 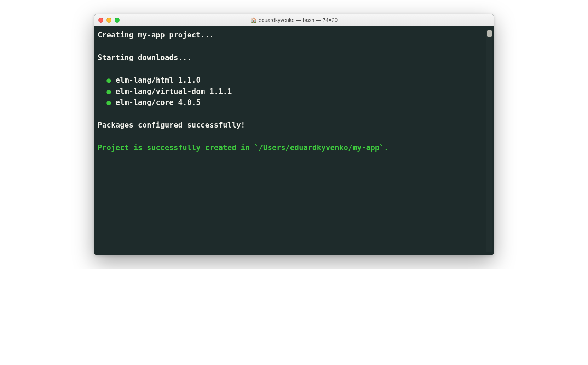 What do you see at coordinates (292, 125) in the screenshot?
I see `output-line: Packages configured successfully!` at bounding box center [292, 125].